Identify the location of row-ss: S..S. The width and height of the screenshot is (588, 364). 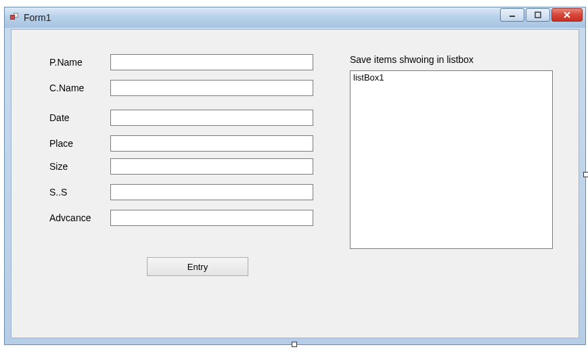
(181, 192).